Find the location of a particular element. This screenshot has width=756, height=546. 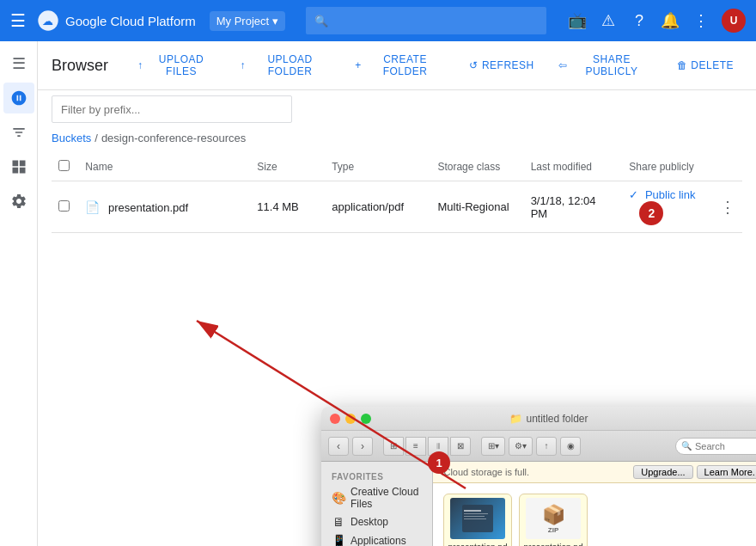

menu-icon: ☰ is located at coordinates (18, 21).